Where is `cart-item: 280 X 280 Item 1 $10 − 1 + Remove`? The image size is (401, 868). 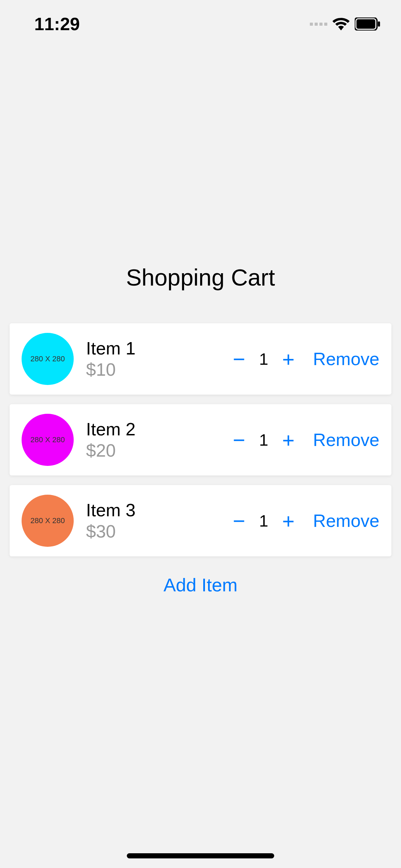 cart-item: 280 X 280 Item 1 $10 − 1 + Remove is located at coordinates (200, 359).